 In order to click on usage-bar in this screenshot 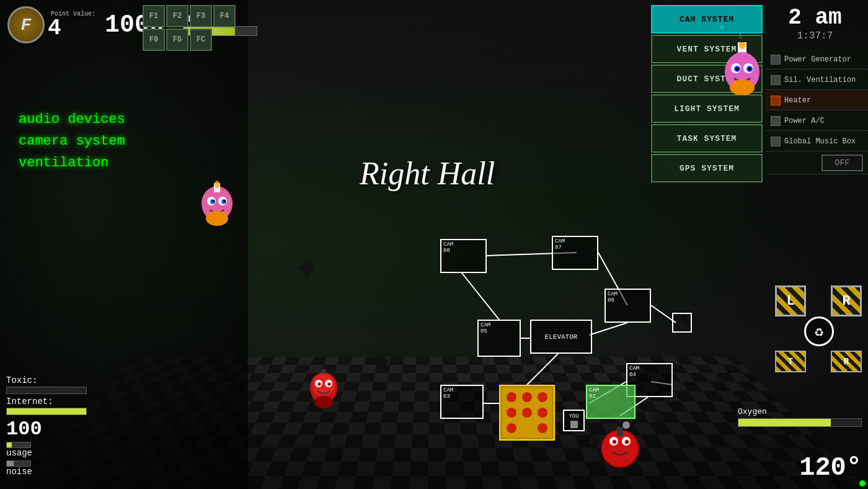, I will do `click(9, 445)`.